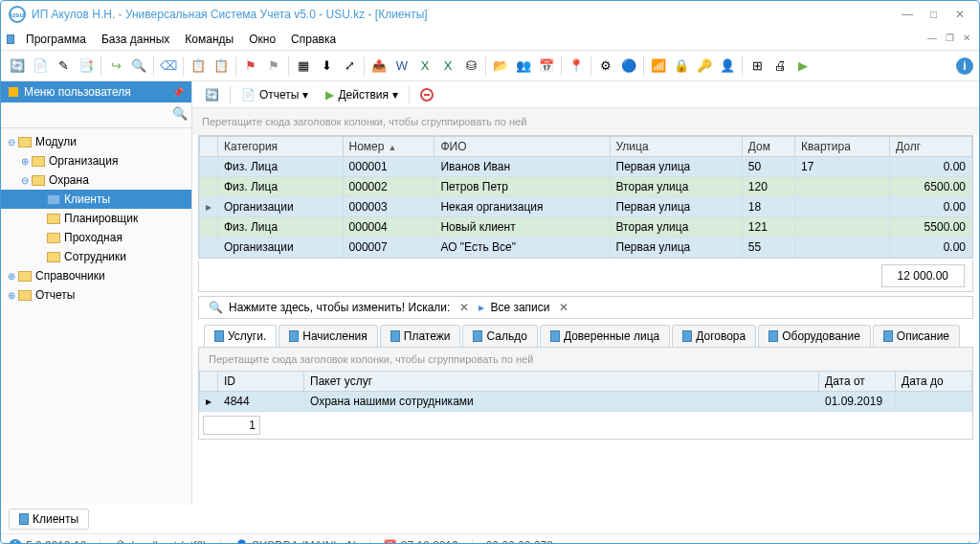 This screenshot has width=980, height=544. I want to click on tab-balance: Сальдо, so click(500, 335).